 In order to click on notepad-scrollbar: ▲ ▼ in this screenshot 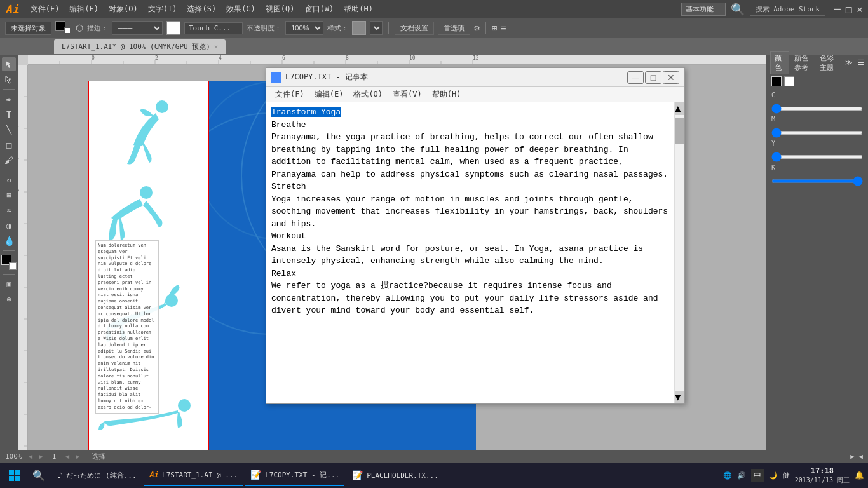, I will do `click(679, 253)`.